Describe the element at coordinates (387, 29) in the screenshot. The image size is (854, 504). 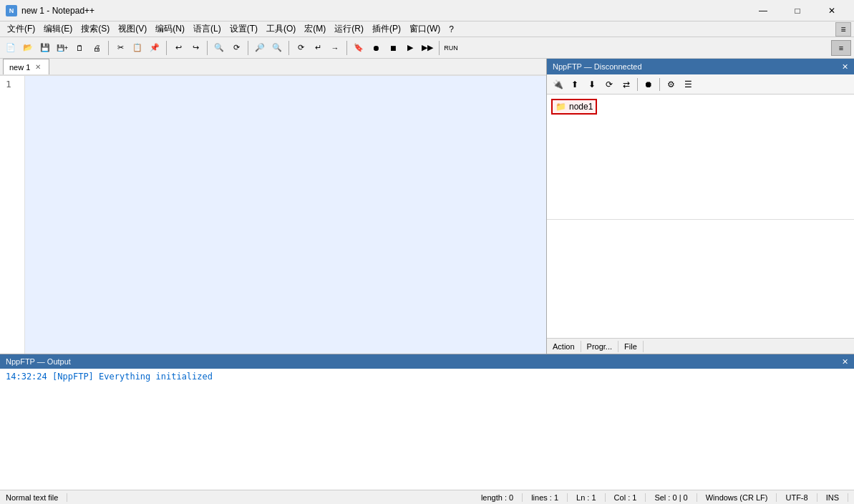
I see `menu-plugins: 插件(P)` at that location.